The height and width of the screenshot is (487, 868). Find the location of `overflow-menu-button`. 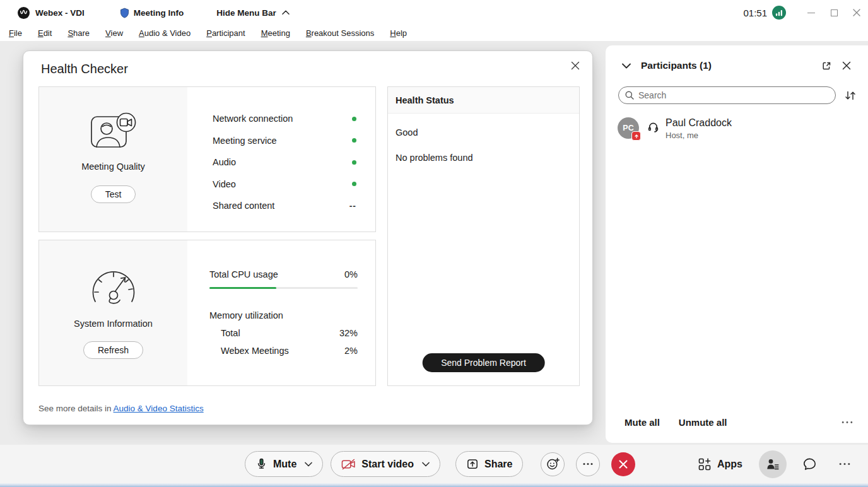

overflow-menu-button is located at coordinates (845, 464).